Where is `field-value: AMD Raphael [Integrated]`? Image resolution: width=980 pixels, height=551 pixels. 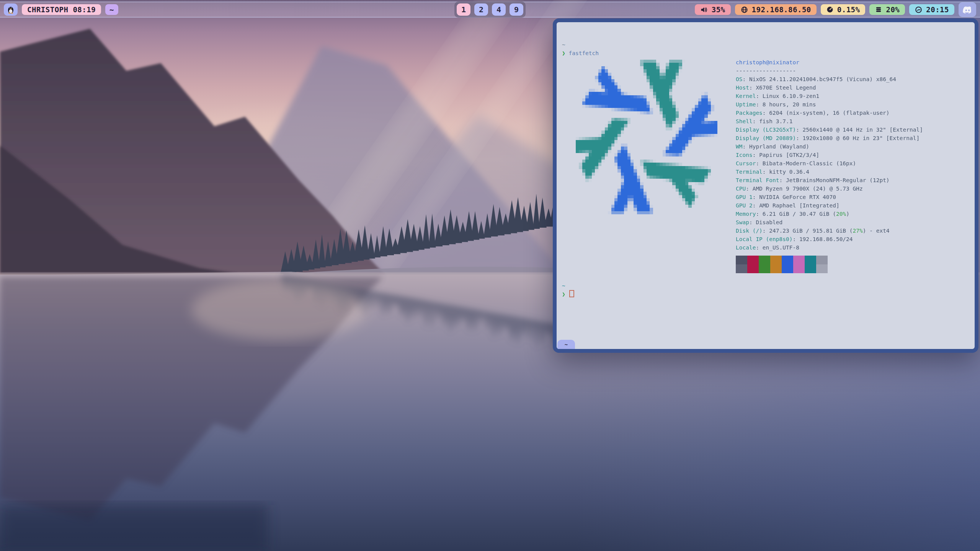 field-value: AMD Raphael [Integrated] is located at coordinates (799, 205).